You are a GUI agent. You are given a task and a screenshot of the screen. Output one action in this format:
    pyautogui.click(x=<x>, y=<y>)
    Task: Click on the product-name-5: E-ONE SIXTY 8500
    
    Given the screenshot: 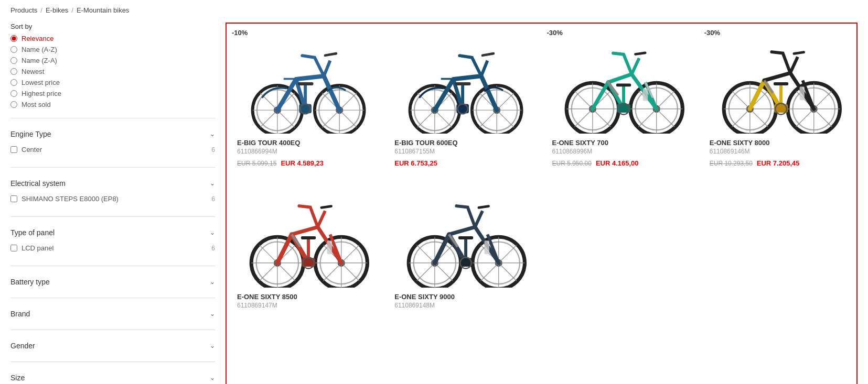 What is the action you would take?
    pyautogui.click(x=305, y=297)
    